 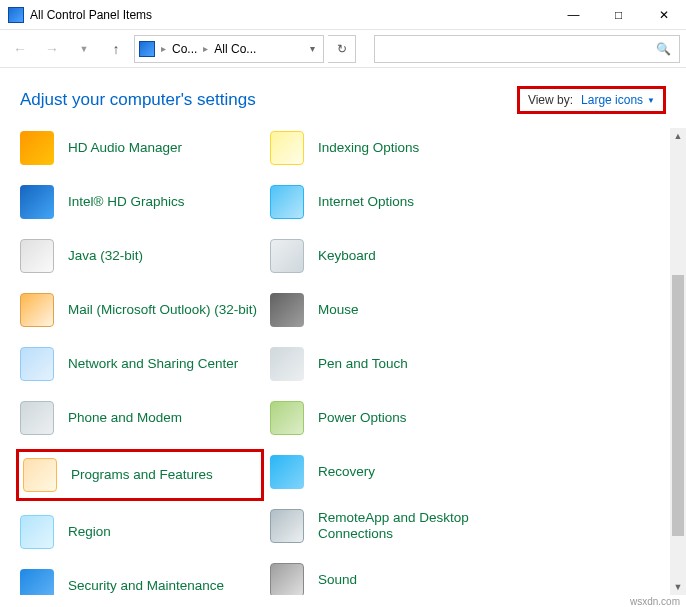 I want to click on forward-button: →, so click(x=52, y=49).